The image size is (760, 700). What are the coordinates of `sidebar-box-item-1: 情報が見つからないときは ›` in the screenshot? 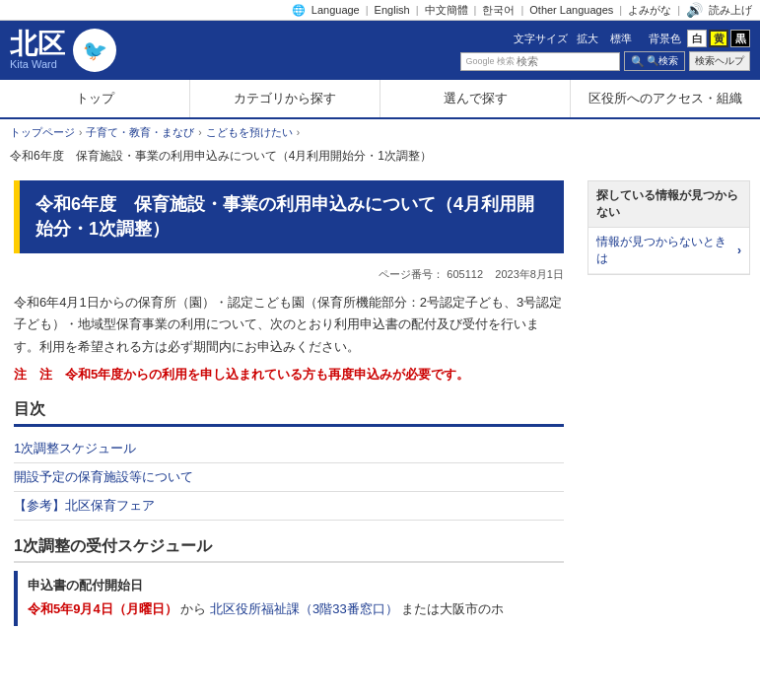 It's located at (668, 250).